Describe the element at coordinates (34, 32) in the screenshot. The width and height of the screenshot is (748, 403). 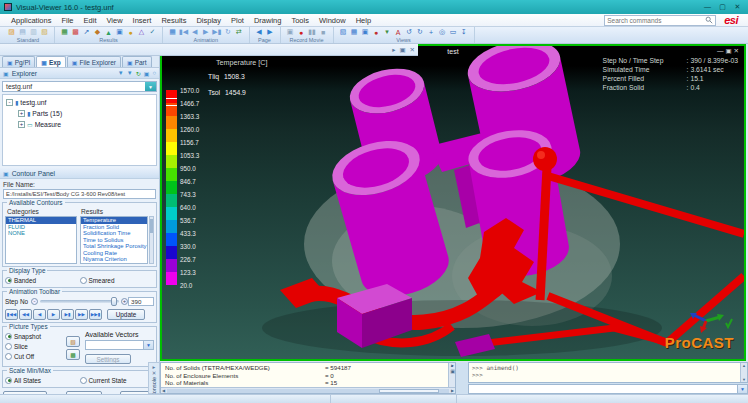
I see `copy-icon: ▥` at that location.